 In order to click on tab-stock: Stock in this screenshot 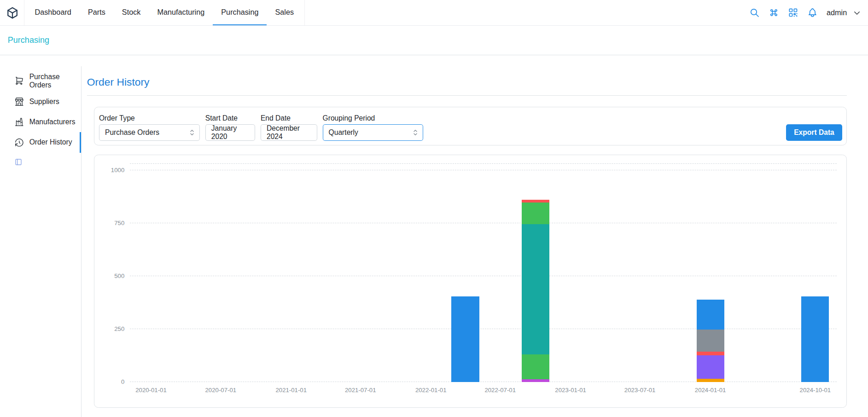, I will do `click(132, 13)`.